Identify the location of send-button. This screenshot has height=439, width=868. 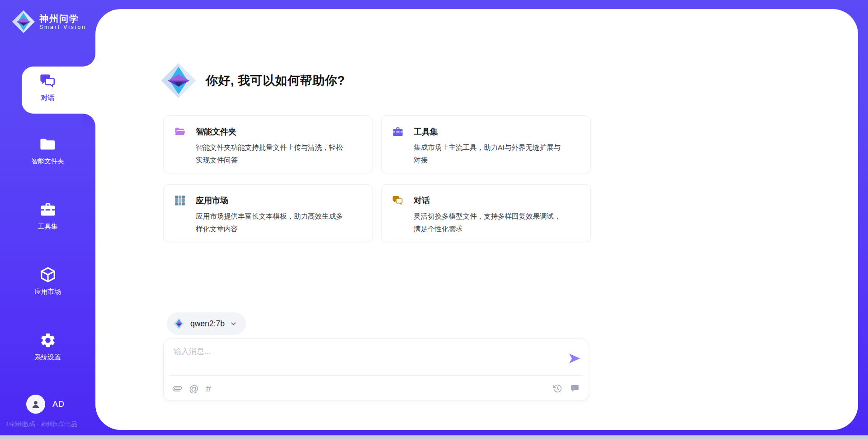
(575, 358).